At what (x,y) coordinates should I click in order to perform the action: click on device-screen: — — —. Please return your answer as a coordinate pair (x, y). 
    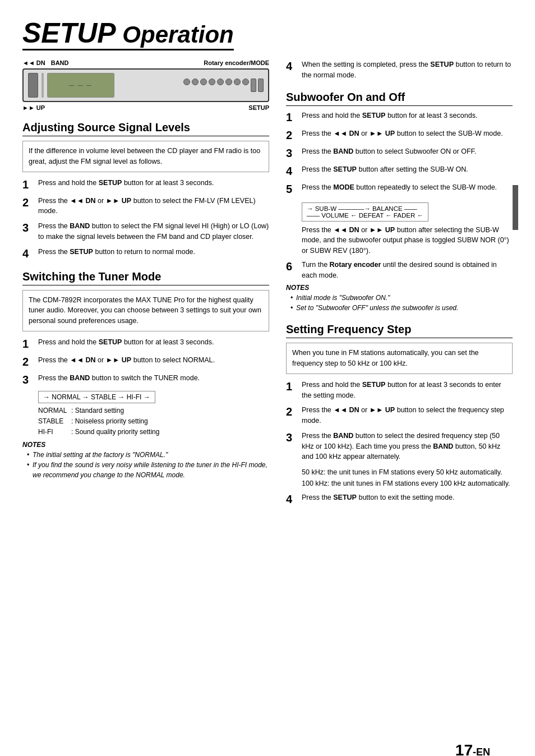
    Looking at the image, I should click on (81, 85).